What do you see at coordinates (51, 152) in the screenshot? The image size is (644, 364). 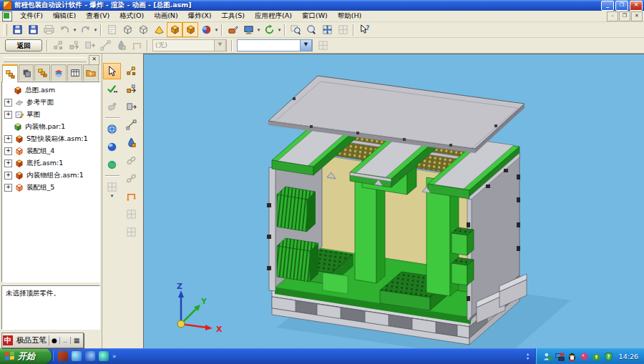 I see `tree-row-group4: 装配组_4` at bounding box center [51, 152].